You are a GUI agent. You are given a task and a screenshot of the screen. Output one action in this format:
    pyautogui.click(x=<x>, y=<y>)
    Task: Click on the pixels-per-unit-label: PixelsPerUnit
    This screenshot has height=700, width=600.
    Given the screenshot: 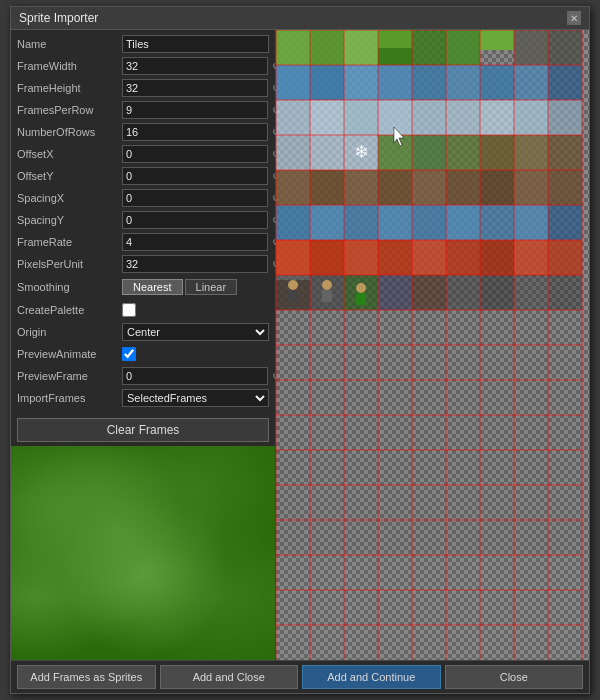 What is the action you would take?
    pyautogui.click(x=70, y=264)
    